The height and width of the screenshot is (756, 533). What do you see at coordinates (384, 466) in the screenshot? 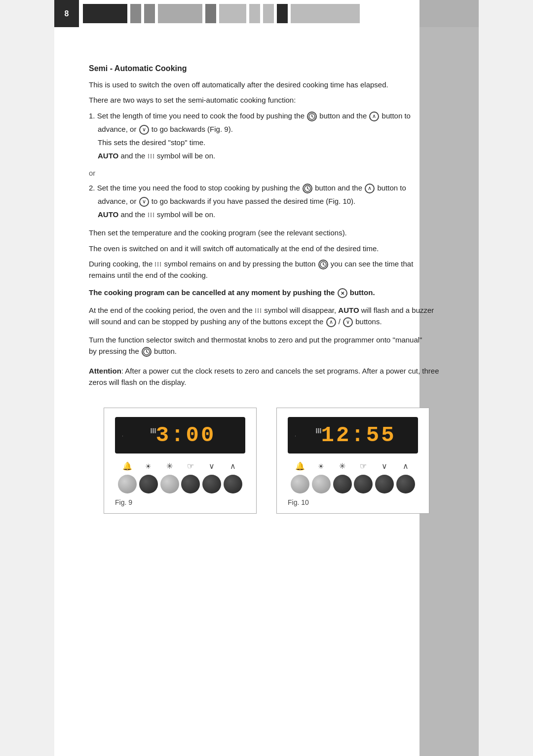
I see `fig10-icon-5: ∨` at bounding box center [384, 466].